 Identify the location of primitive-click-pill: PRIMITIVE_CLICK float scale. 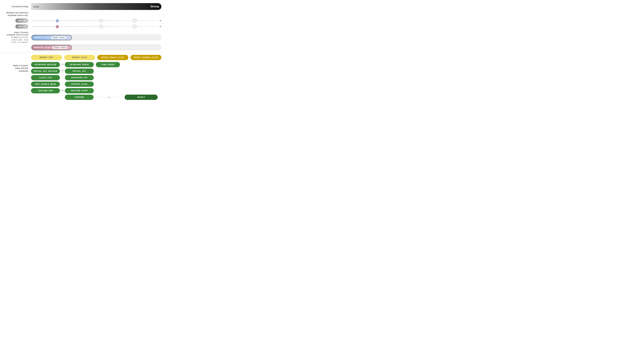
(52, 48).